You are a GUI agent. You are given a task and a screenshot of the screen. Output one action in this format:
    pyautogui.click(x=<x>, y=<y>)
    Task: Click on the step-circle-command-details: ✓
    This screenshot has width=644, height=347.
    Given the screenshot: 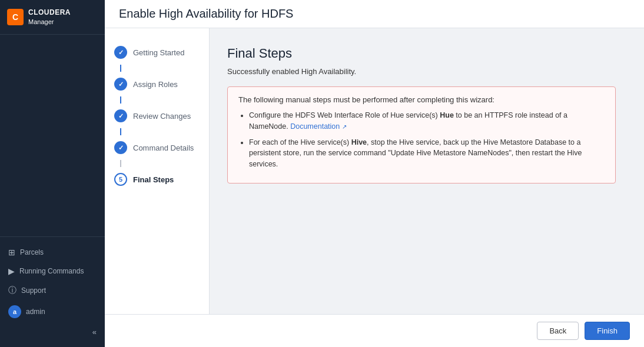 What is the action you would take?
    pyautogui.click(x=121, y=148)
    